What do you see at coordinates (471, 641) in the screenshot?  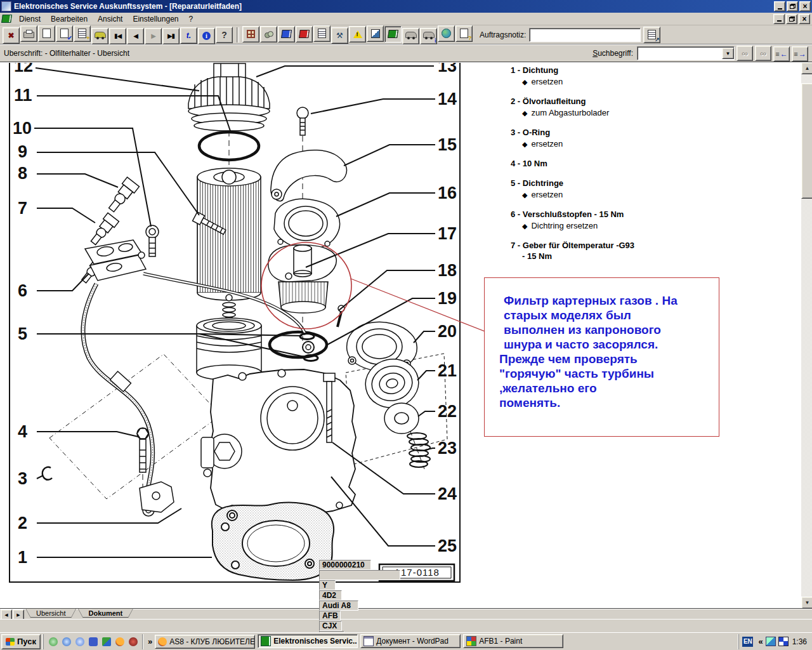 I see `pnt-icon` at bounding box center [471, 641].